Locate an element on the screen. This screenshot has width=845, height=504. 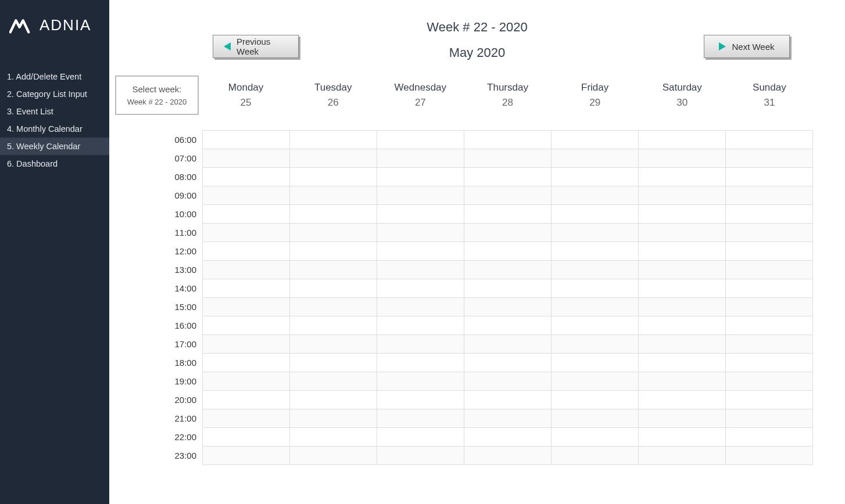
sidebar-item-dashboard: 6. Dashboard is located at coordinates (55, 164).